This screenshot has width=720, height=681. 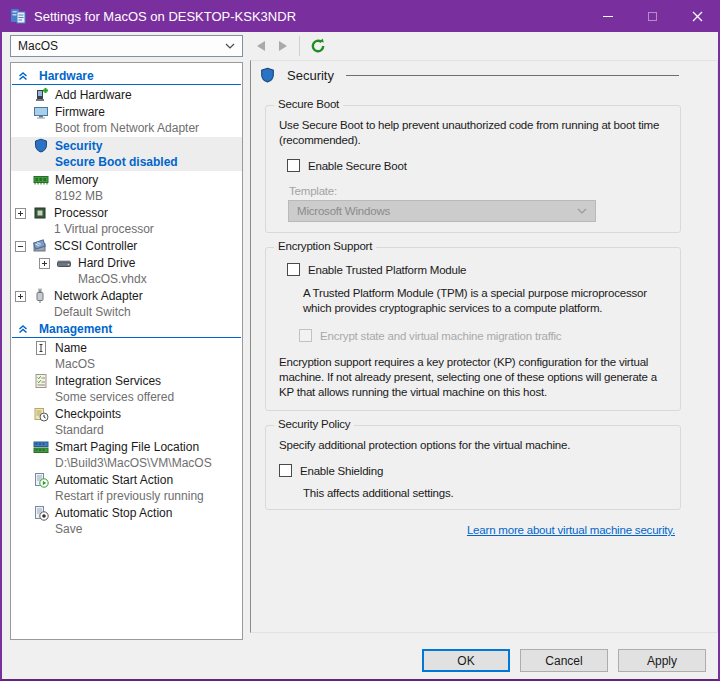 I want to click on shielding-note: This affects additional settings., so click(x=486, y=493).